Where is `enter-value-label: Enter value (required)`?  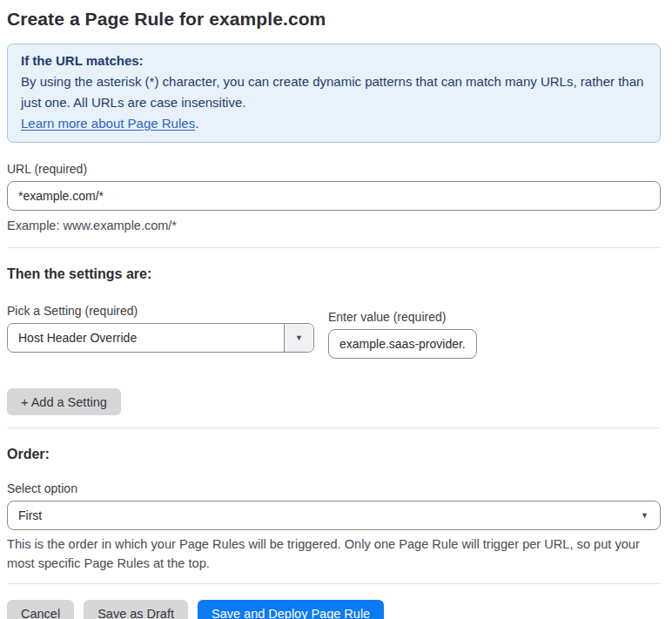 enter-value-label: Enter value (required) is located at coordinates (402, 317).